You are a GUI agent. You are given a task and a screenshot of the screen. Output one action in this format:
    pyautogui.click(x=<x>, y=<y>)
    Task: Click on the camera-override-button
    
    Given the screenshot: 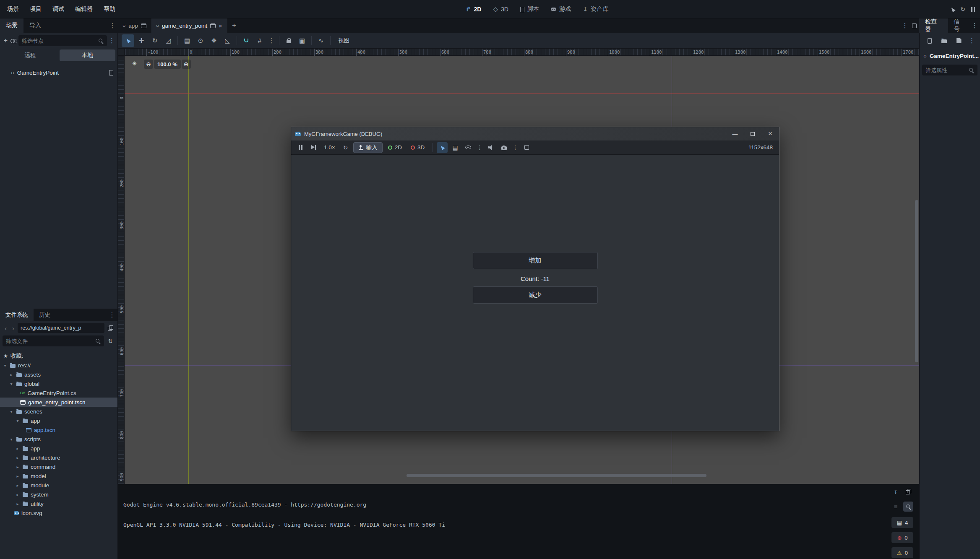 What is the action you would take?
    pyautogui.click(x=504, y=148)
    